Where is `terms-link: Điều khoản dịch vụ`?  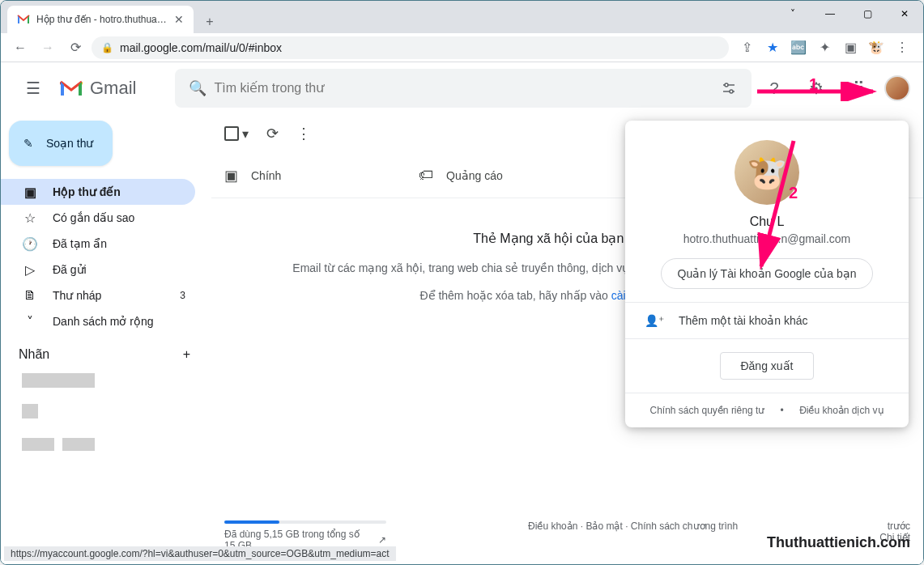 terms-link: Điều khoản dịch vụ is located at coordinates (841, 410).